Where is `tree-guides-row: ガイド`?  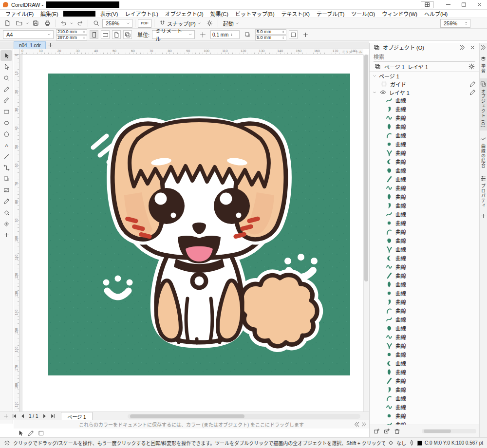
tree-guides-row: ガイド is located at coordinates (425, 84).